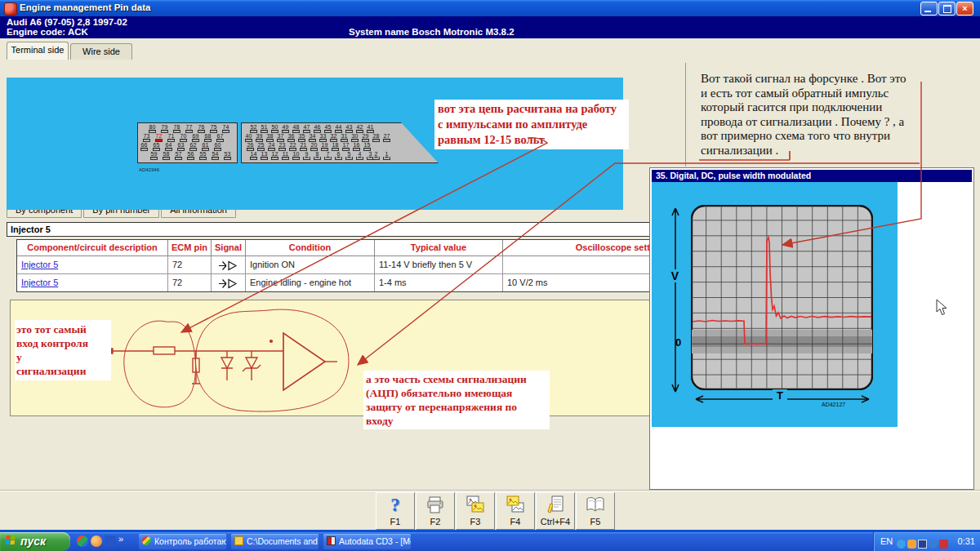 Image resolution: width=980 pixels, height=551 pixels. What do you see at coordinates (283, 147) in the screenshot?
I see `pin-23: 23` at bounding box center [283, 147].